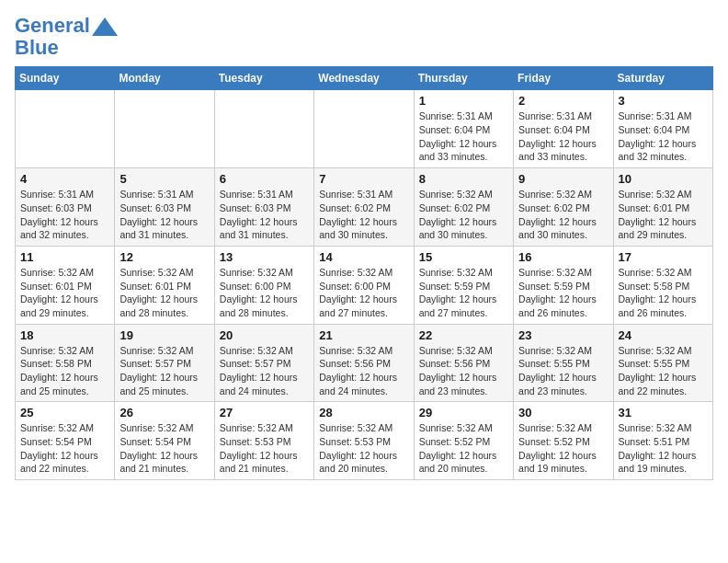 The width and height of the screenshot is (728, 563). What do you see at coordinates (563, 178) in the screenshot?
I see `day-number: 9` at bounding box center [563, 178].